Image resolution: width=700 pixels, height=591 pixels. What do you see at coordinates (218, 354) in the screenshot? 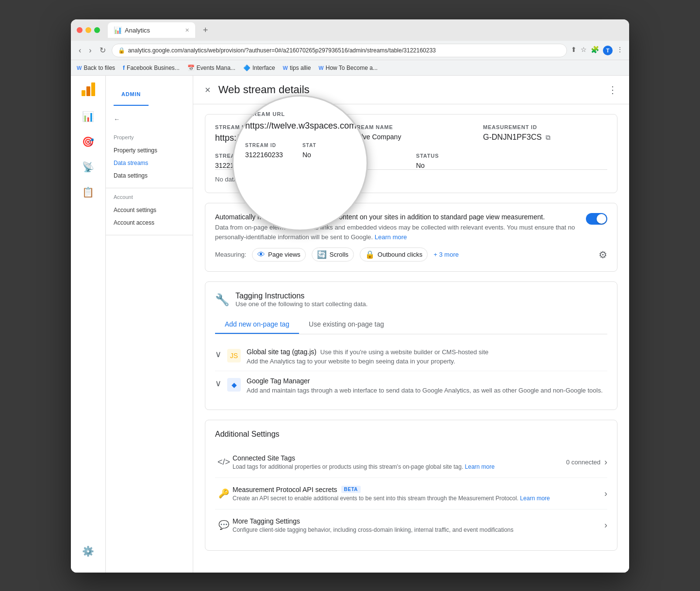
I see `gtag-expand-icon: ∨` at bounding box center [218, 354].